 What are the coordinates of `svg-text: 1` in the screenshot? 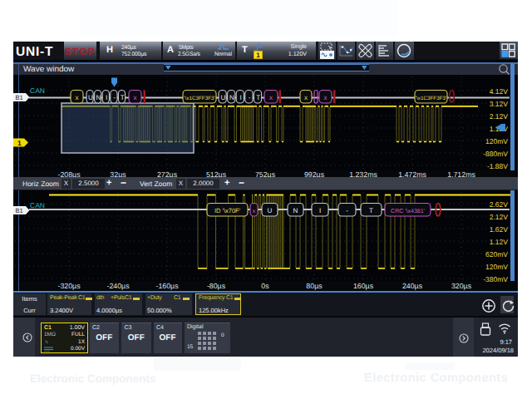 It's located at (20, 143).